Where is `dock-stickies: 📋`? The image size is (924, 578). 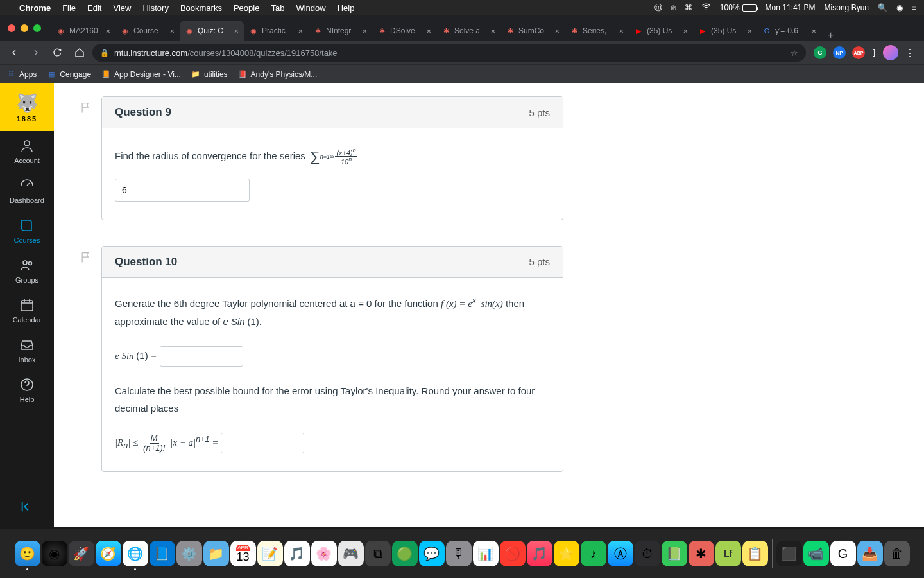 dock-stickies: 📋 is located at coordinates (755, 554).